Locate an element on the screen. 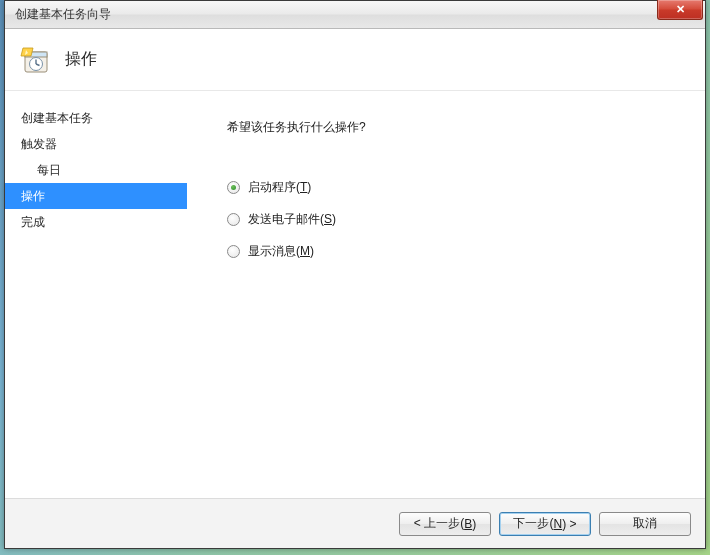 The height and width of the screenshot is (555, 710). option-label: 启动程序(T) is located at coordinates (280, 188).